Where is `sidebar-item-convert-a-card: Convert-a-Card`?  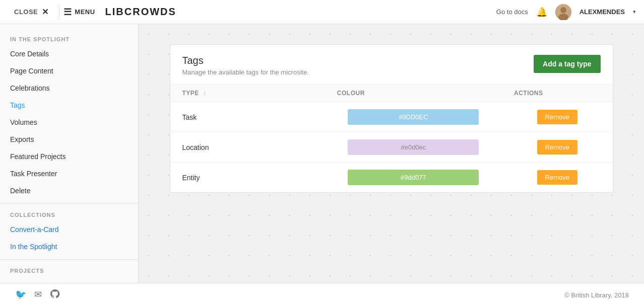 sidebar-item-convert-a-card: Convert-a-Card is located at coordinates (69, 229).